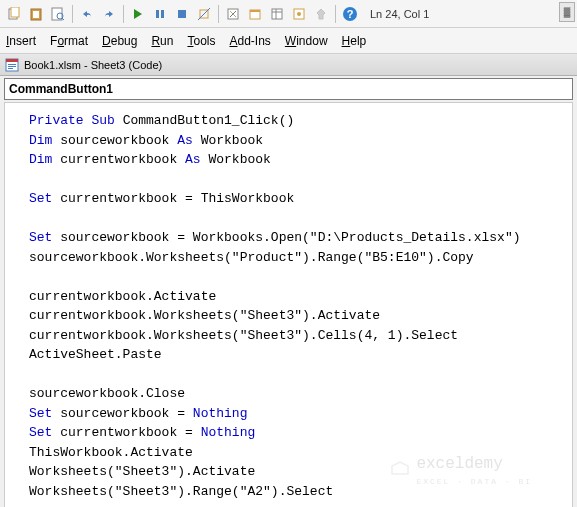 The height and width of the screenshot is (507, 577). What do you see at coordinates (204, 120) in the screenshot?
I see `code-text: CommandButton1_Click()` at bounding box center [204, 120].